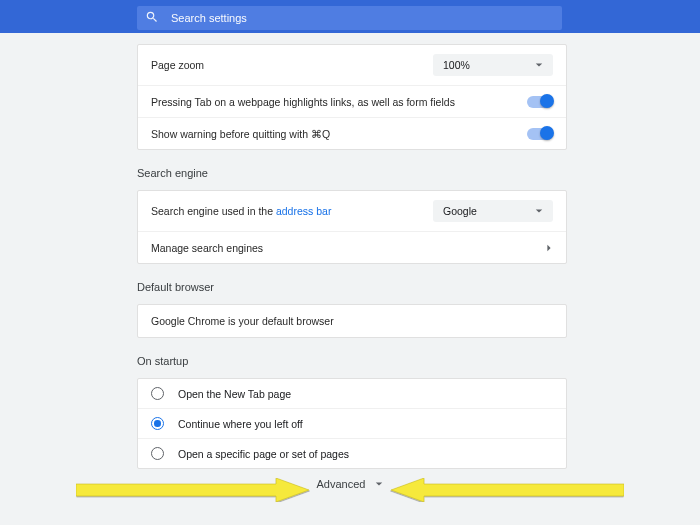  What do you see at coordinates (304, 211) in the screenshot?
I see `address-bar-link: address bar` at bounding box center [304, 211].